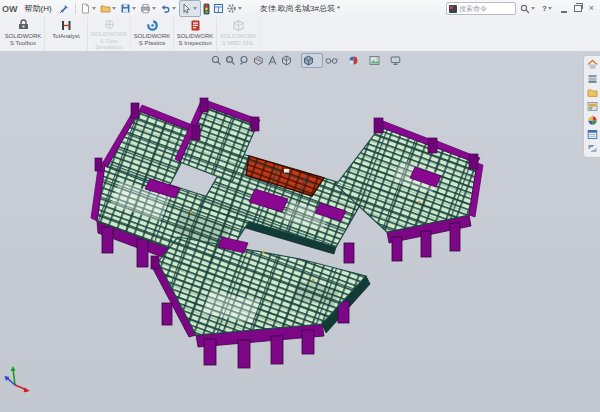  What do you see at coordinates (169, 8) in the screenshot?
I see `undo-button` at bounding box center [169, 8].